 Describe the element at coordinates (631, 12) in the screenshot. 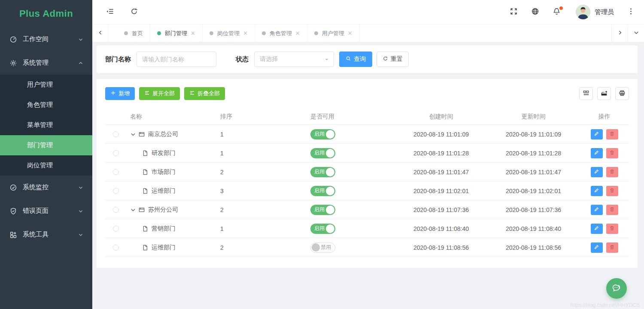

I see `kebab-icon` at that location.